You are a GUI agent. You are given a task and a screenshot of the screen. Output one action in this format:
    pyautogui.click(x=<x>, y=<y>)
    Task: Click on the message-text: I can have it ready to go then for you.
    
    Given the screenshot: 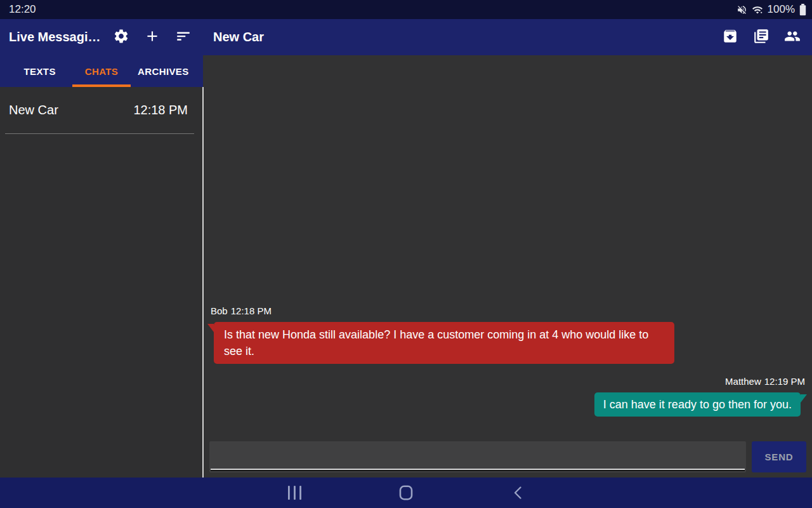 What is the action you would take?
    pyautogui.click(x=698, y=404)
    